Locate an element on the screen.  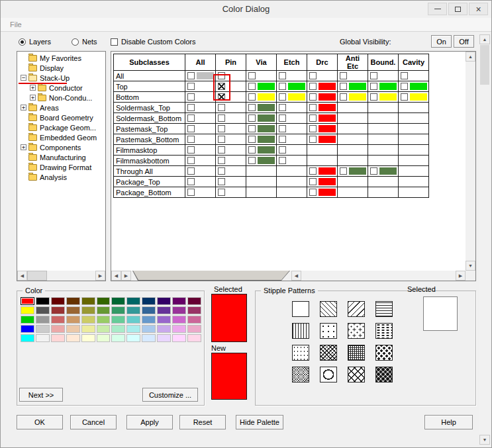
scrollbar-track is located at coordinates (72, 275).